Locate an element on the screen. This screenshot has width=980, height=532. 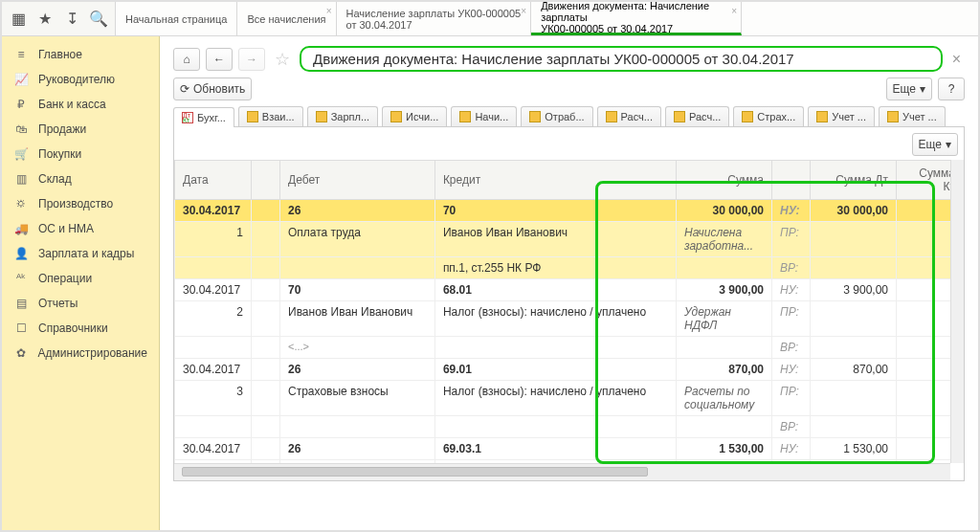
top-toolbar: ▦ ★ ↧ 🔍 Начальная страницаВсе начисления… is located at coordinates (490, 19).